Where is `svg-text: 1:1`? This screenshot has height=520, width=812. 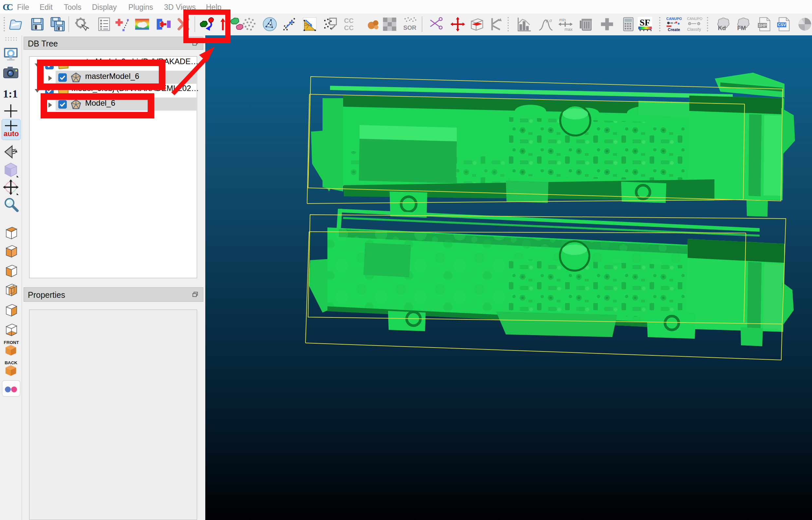 svg-text: 1:1 is located at coordinates (10, 94).